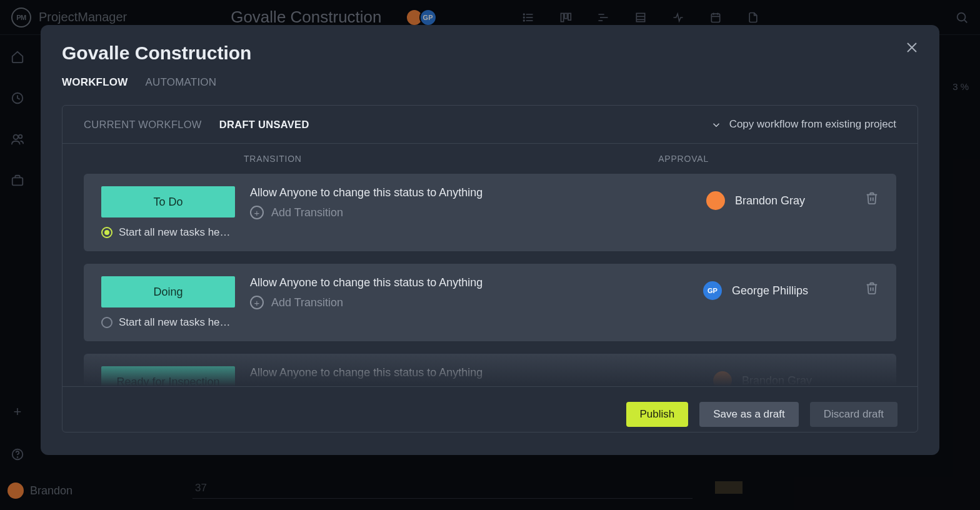  I want to click on discard-draft-button: Discard draft, so click(854, 414).